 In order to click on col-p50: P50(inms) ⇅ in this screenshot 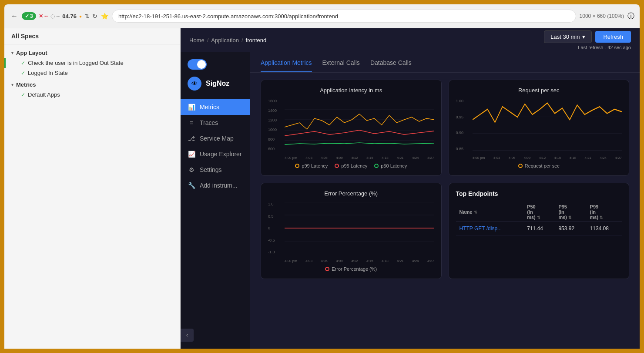, I will do `click(539, 212)`.